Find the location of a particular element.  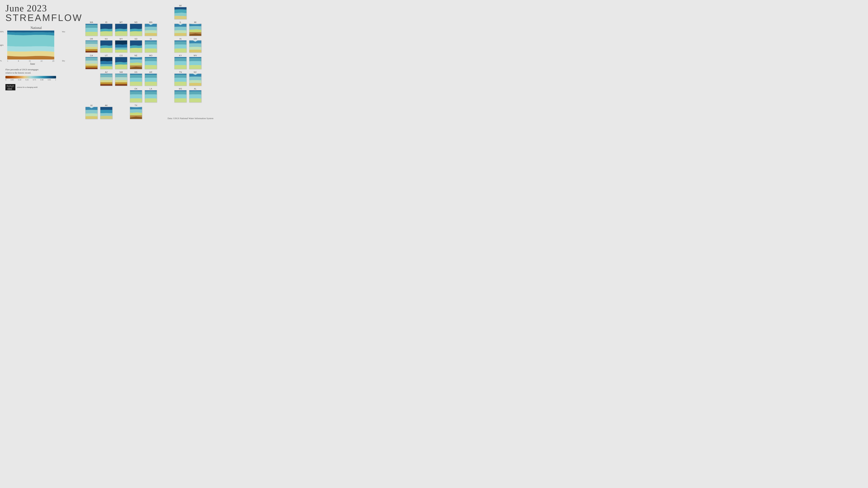

svg-text: USGS is located at coordinates (10, 89).